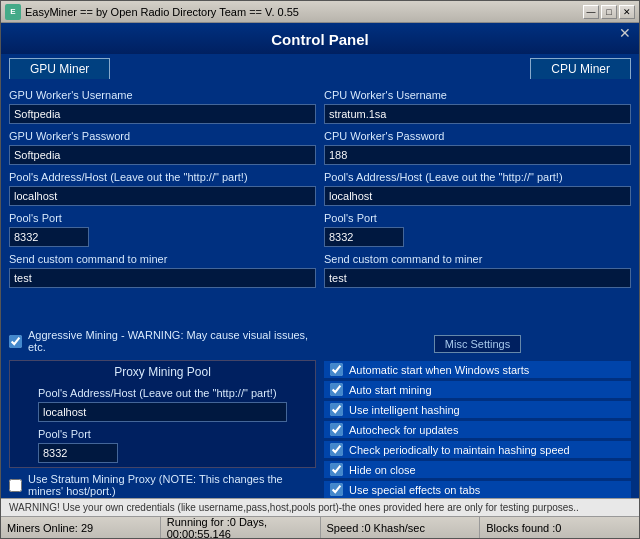 Image resolution: width=640 pixels, height=539 pixels. What do you see at coordinates (162, 423) in the screenshot?
I see `proxy-fields: Pool's Address/Host (Leave out the "http…` at bounding box center [162, 423].